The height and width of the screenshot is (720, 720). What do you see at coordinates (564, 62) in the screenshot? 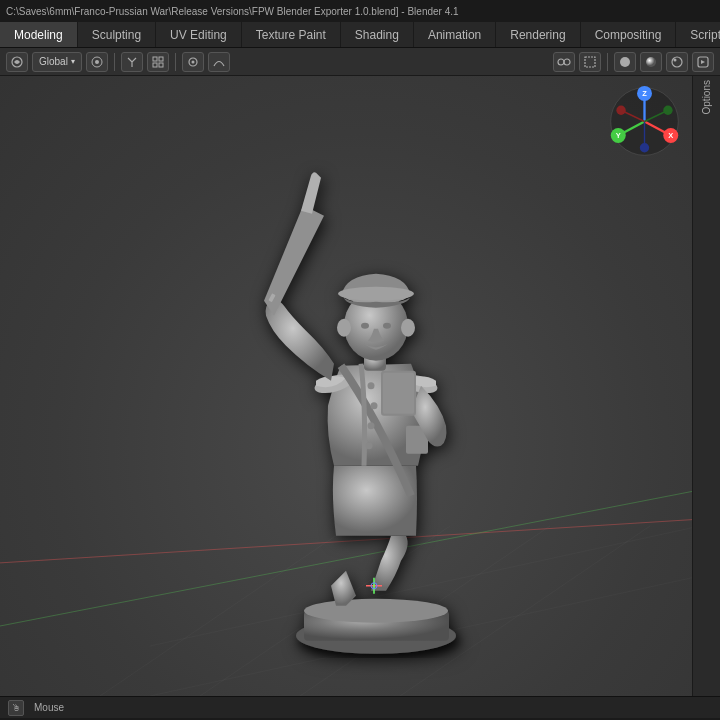
I see `overlay-dropdown-btn` at bounding box center [564, 62].